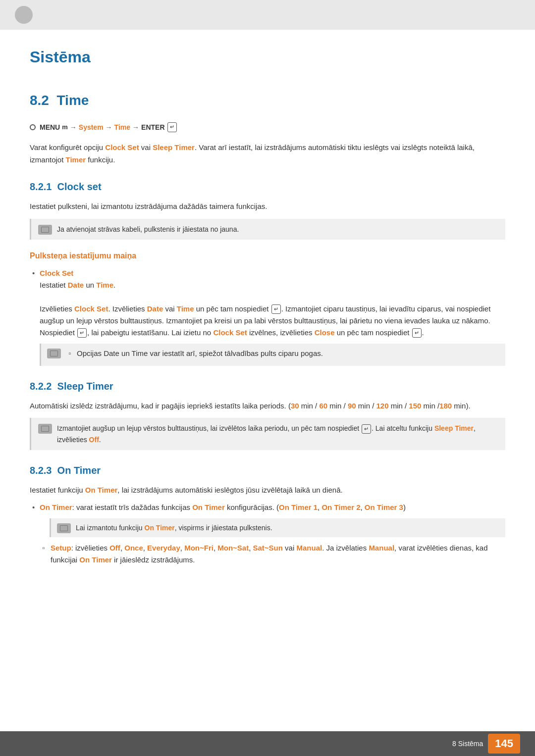  What do you see at coordinates (268, 303) in the screenshot?
I see `clock-set-list: Clock Set Iestatiet Date un Time. Izvēli…` at bounding box center [268, 303].